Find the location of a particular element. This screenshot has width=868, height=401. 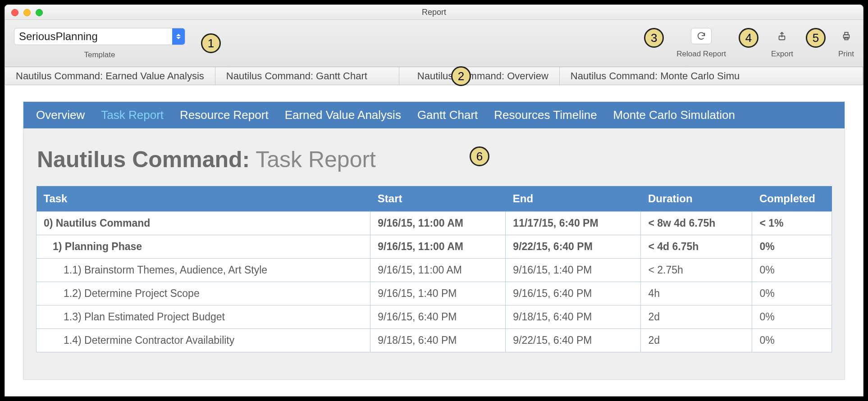

print-button is located at coordinates (846, 36).